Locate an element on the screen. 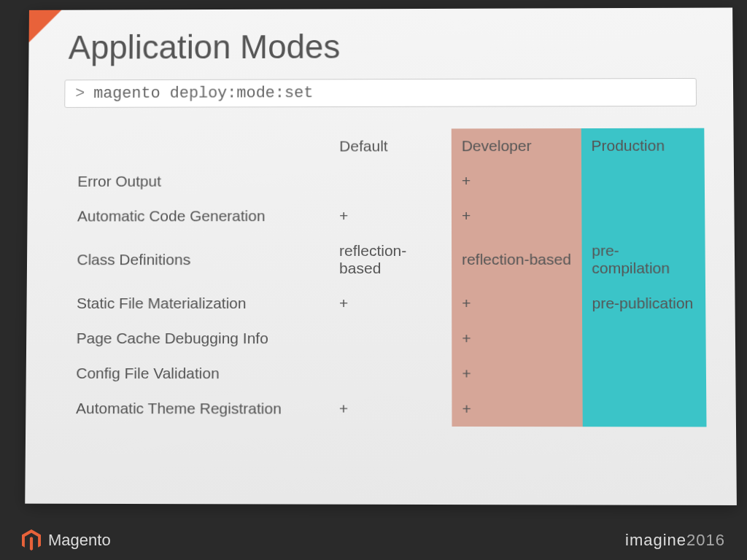 This screenshot has height=560, width=747. row-label: Static File Materialization is located at coordinates (198, 303).